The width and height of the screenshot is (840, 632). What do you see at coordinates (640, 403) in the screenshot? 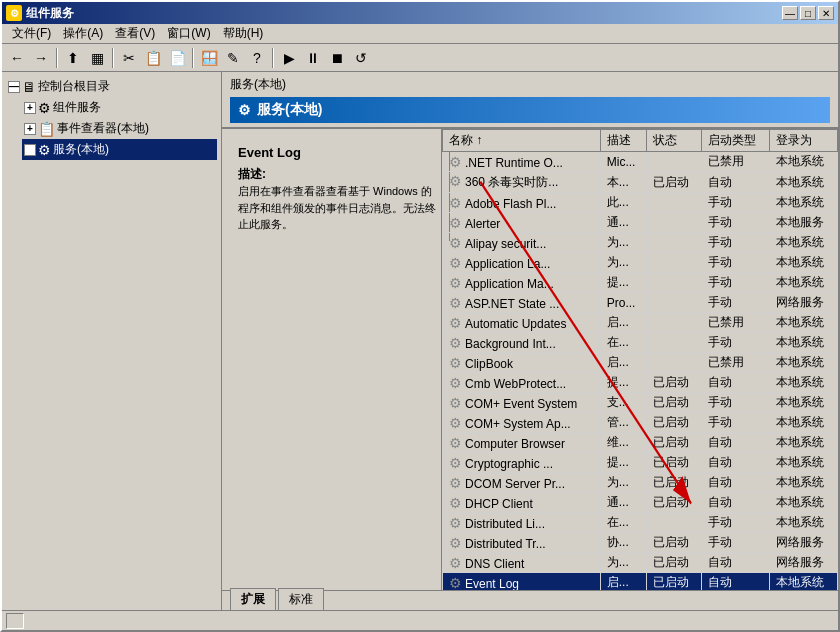
I see `table-row: ⚙COM+ Event System支...已启动手动本地系统` at bounding box center [640, 403].